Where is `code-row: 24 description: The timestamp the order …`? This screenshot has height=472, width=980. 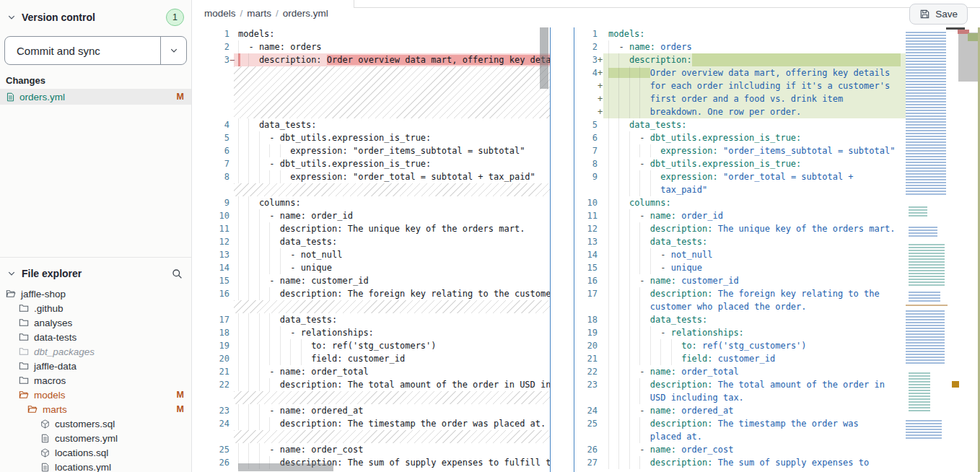
code-row: 24 description: The timestamp the order … is located at coordinates (371, 424).